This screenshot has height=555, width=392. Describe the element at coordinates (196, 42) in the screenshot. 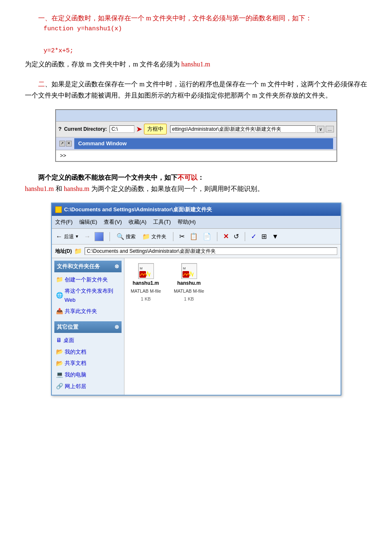

I see `section-1: 一、在定义函数时，如果保存在一个 m 文件夹中时，文件名必须与第一的函数名相同，…` at that location.